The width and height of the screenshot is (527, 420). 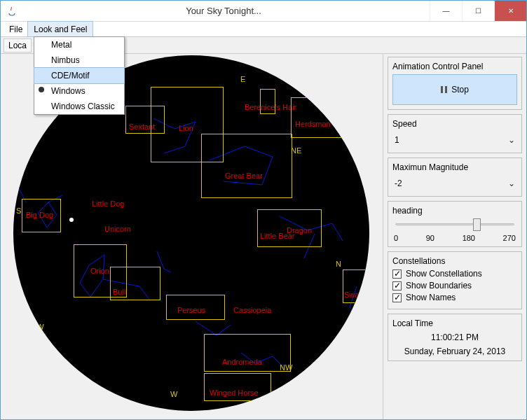 I want to click on dd-nimbus: Nimbus, so click(x=79, y=60).